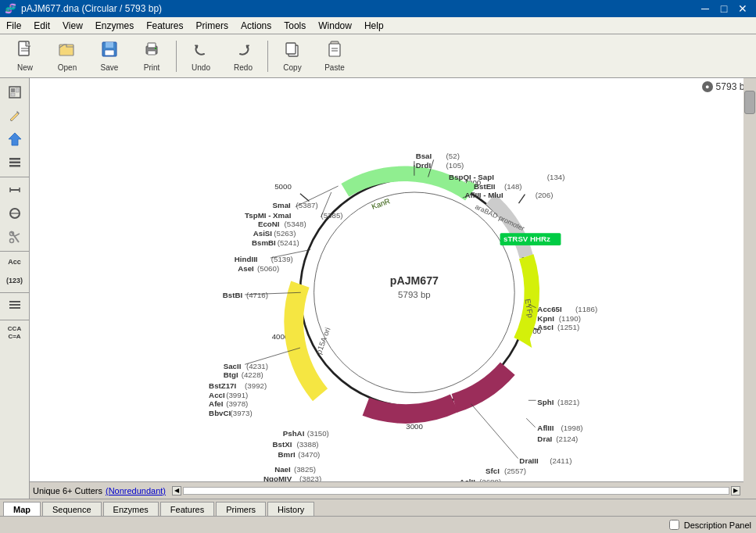 The height and width of the screenshot is (533, 756). Describe the element at coordinates (515, 470) in the screenshot. I see `svg-text: (2557)` at that location.